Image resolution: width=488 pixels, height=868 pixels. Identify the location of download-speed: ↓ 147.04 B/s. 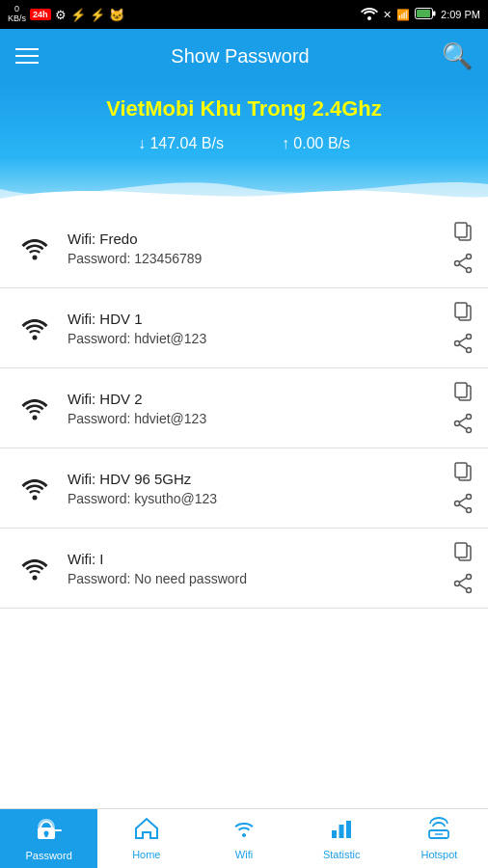
(181, 144).